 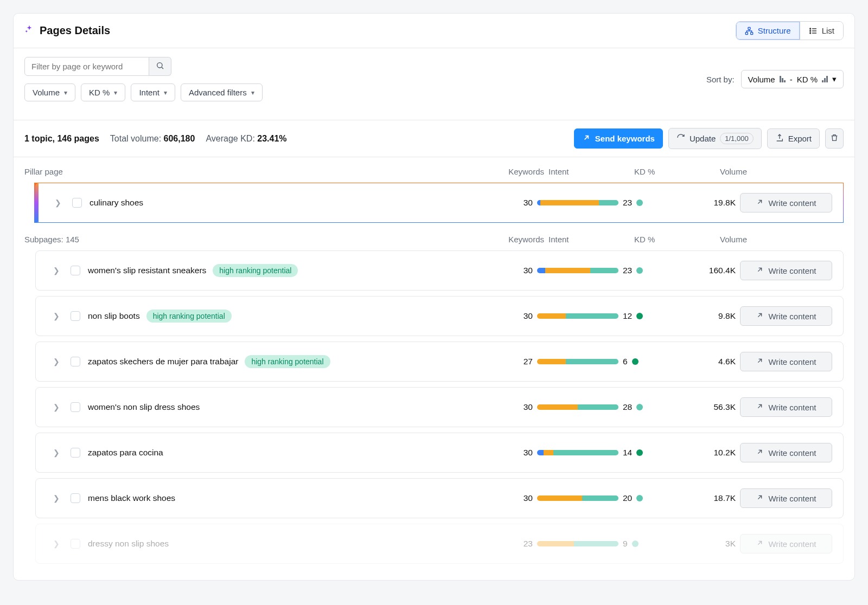 What do you see at coordinates (834, 139) in the screenshot?
I see `trash-icon` at bounding box center [834, 139].